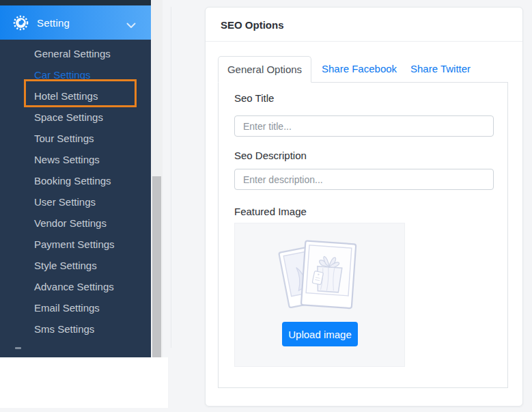 This screenshot has height=412, width=532. Describe the element at coordinates (75, 138) in the screenshot. I see `sidebar-item-tour-settings: Tour Settings` at that location.